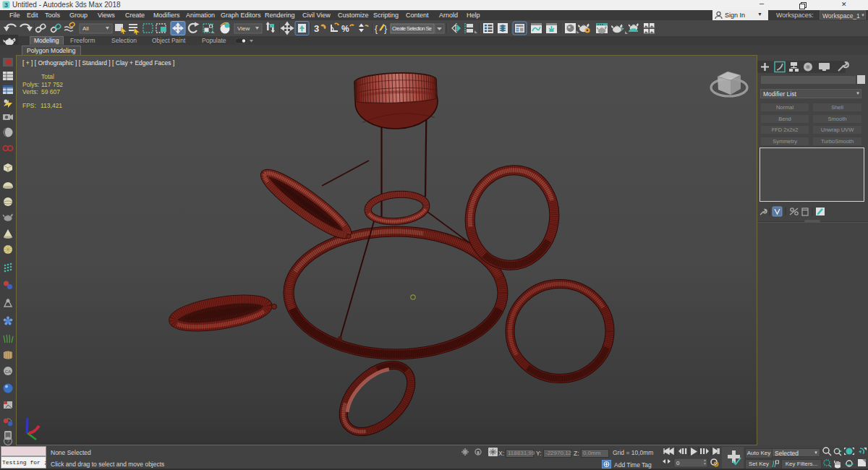 Image resolution: width=868 pixels, height=470 pixels. I want to click on svg-text: Verts:, so click(30, 92).